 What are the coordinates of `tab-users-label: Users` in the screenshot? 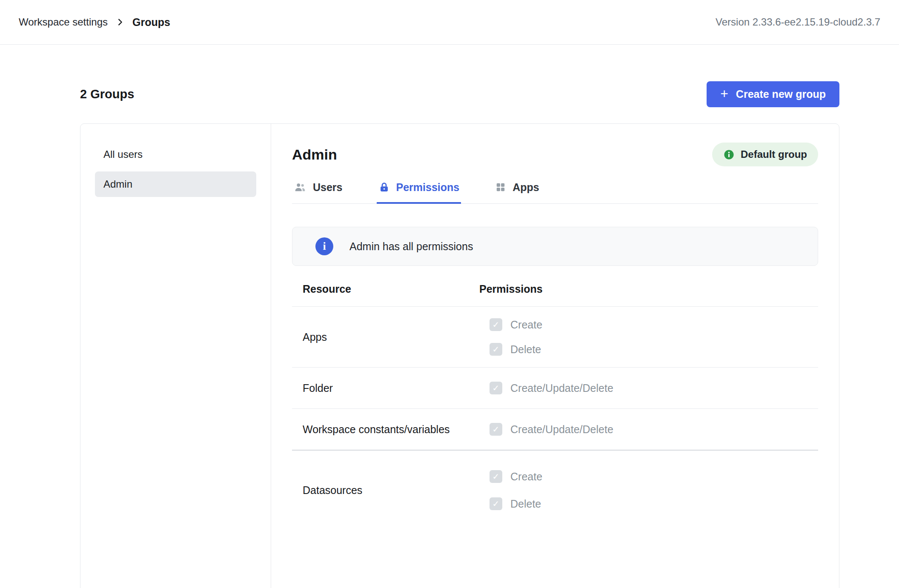 It's located at (328, 187).